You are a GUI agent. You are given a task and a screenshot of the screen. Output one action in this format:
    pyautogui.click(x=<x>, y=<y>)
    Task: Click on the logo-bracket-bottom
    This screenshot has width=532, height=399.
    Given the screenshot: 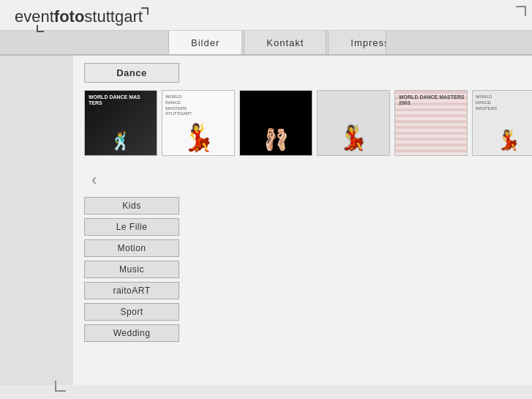 What is the action you would take?
    pyautogui.click(x=40, y=29)
    